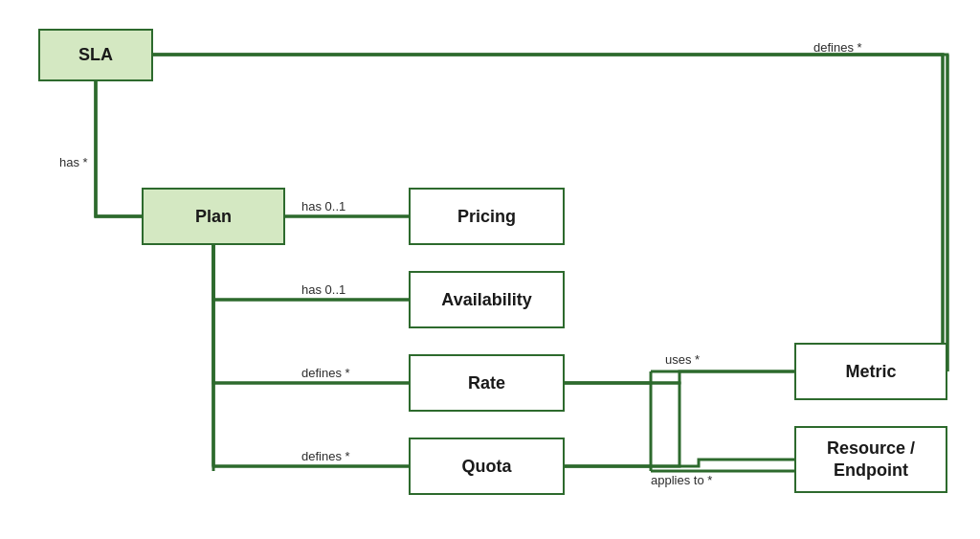  Describe the element at coordinates (325, 373) in the screenshot. I see `label-plan-rate: defines *` at that location.